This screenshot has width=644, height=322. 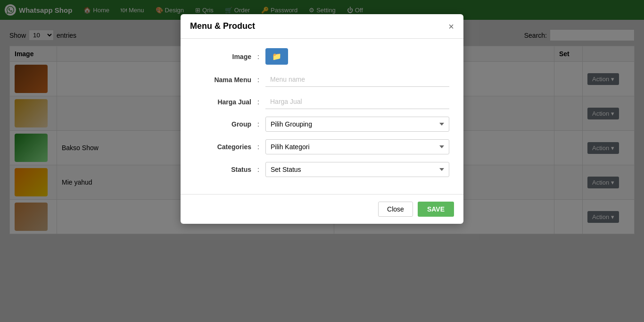 I want to click on menu-name-row: Nama Menu :, so click(x=322, y=79).